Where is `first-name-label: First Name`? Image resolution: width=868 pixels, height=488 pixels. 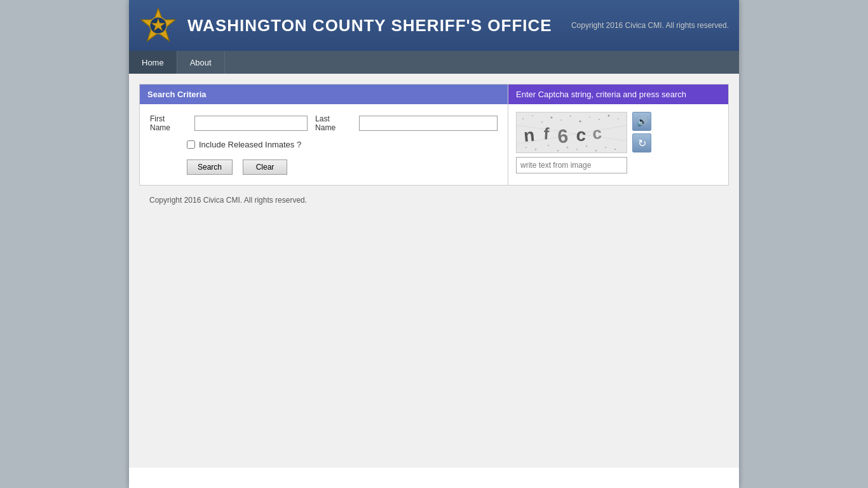
first-name-label: First Name is located at coordinates (168, 123).